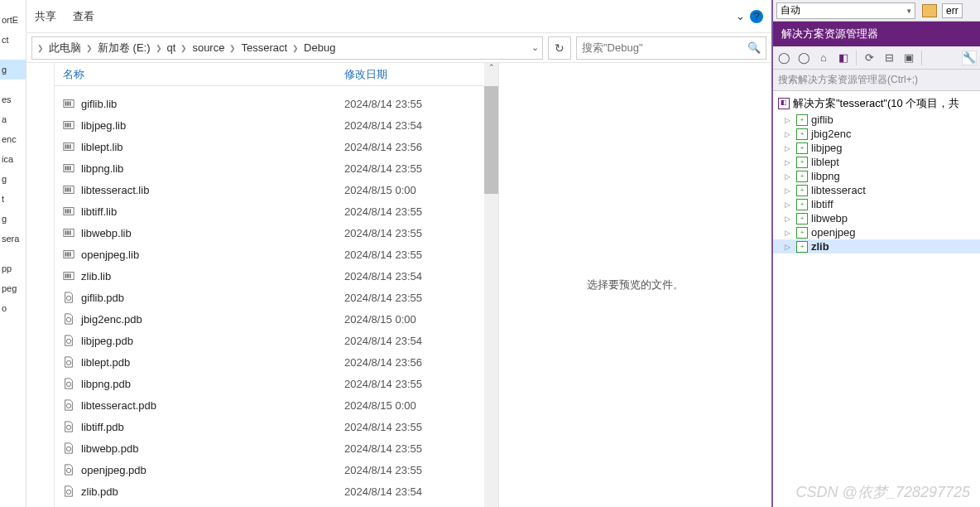 The image size is (980, 507). What do you see at coordinates (13, 40) in the screenshot?
I see `left-nav-item: ct` at bounding box center [13, 40].